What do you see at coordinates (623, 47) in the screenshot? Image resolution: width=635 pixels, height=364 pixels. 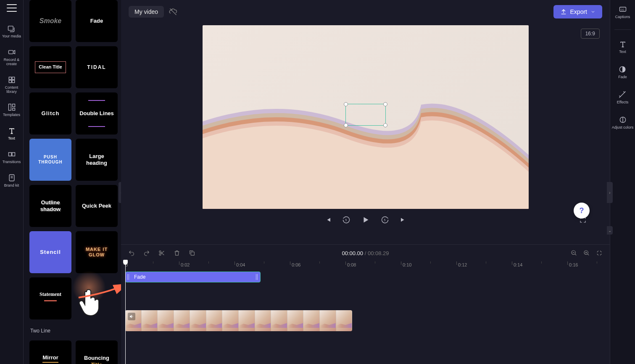 I see `prop-text: Text` at bounding box center [623, 47].